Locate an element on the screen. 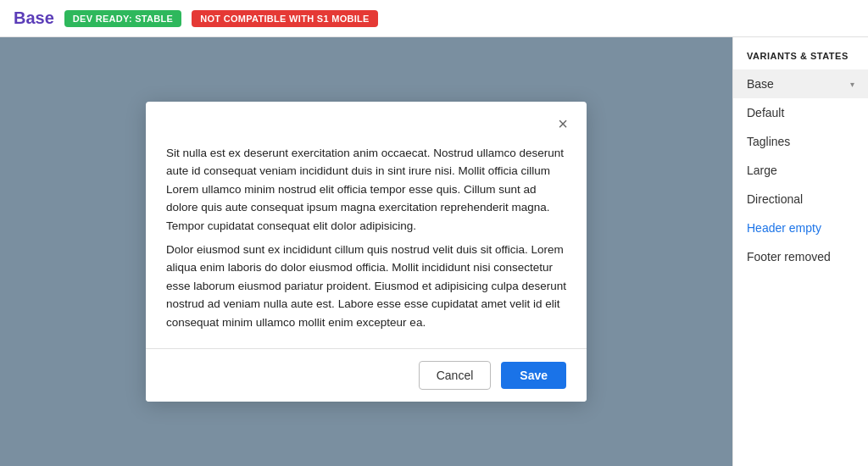 This screenshot has height=466, width=868. sidebar-item-label: Default is located at coordinates (765, 113).